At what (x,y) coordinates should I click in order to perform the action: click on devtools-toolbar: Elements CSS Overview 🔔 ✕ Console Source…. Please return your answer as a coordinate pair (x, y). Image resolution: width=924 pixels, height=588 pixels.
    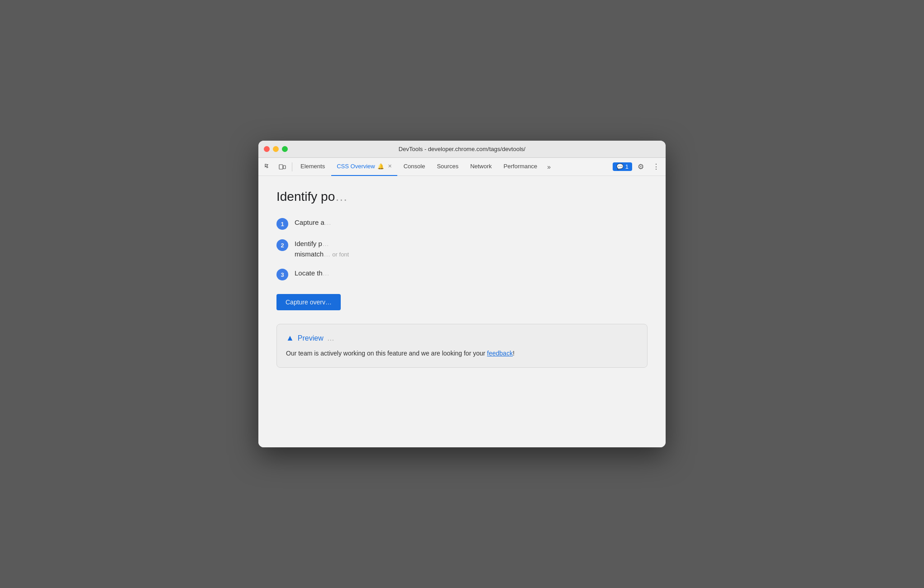
    Looking at the image, I should click on (462, 167).